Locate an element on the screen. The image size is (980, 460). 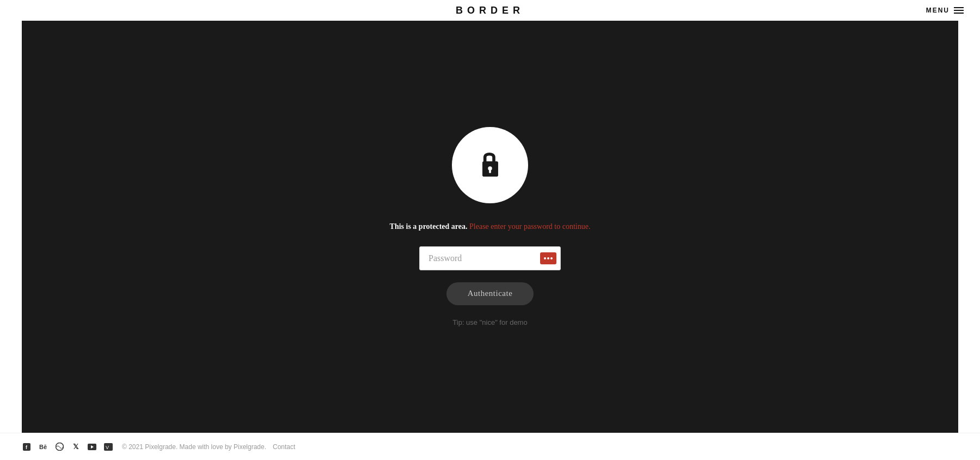
svg-text: V is located at coordinates (107, 447).